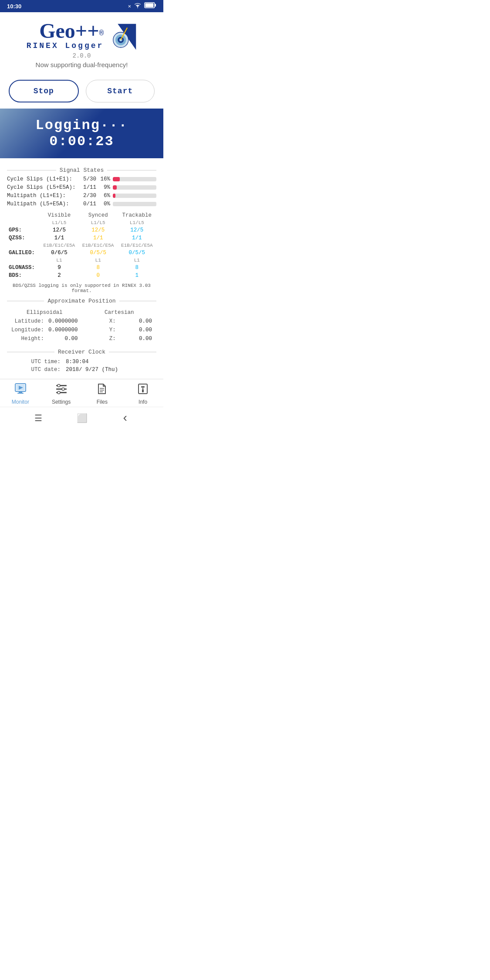 This screenshot has width=490, height=980. Describe the element at coordinates (59, 238) in the screenshot. I see `qzss-visible: 1/1` at that location.